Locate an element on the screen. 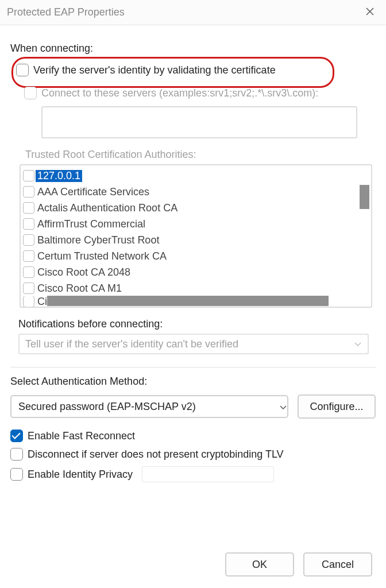 The height and width of the screenshot is (588, 386). auth-method-label: Select Authentication Method: is located at coordinates (193, 381).